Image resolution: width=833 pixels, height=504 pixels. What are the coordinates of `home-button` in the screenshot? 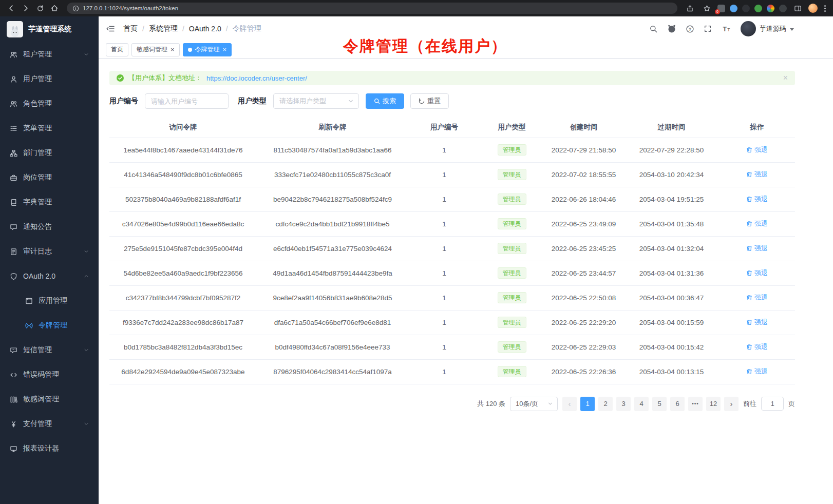 It's located at (54, 8).